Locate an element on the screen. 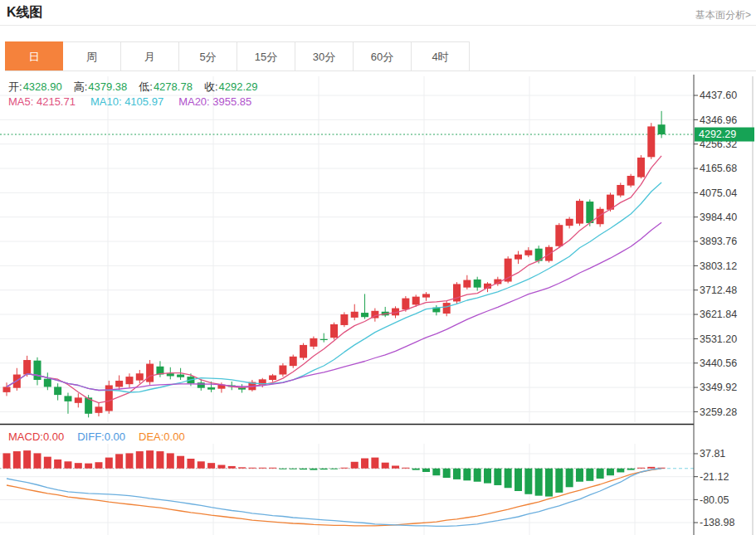 The height and width of the screenshot is (535, 756). ohlc-open-value: 4328.90 is located at coordinates (43, 86).